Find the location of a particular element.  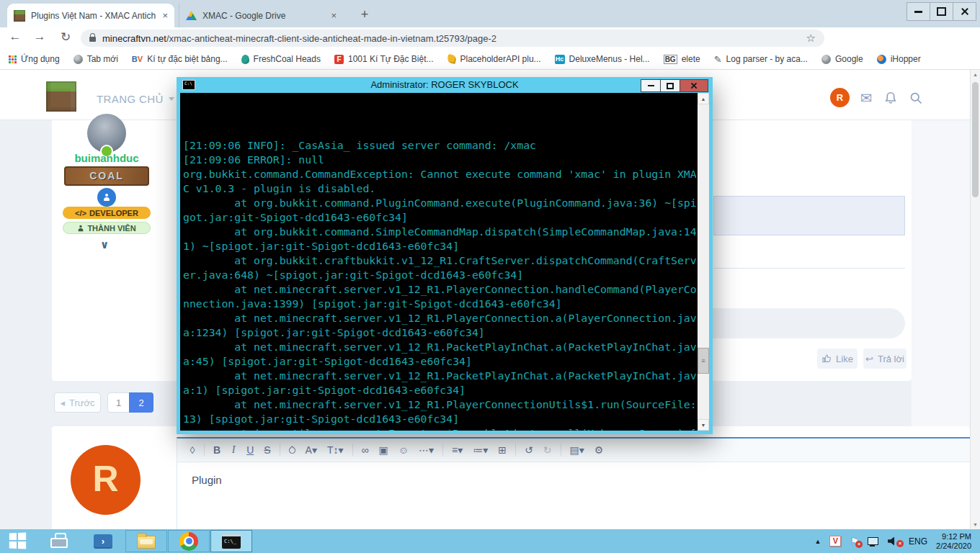

toolbar-separator is located at coordinates (561, 450).